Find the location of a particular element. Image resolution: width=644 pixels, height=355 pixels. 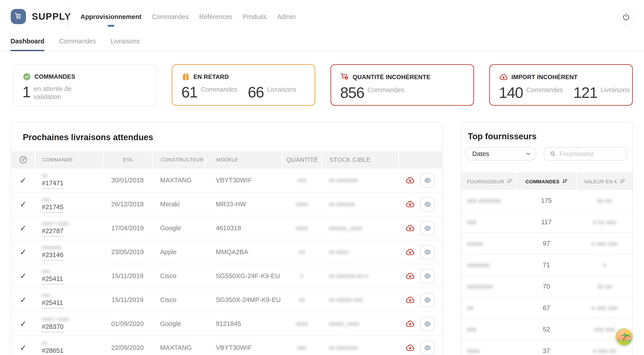

import-commandes-value: 140 is located at coordinates (511, 92).